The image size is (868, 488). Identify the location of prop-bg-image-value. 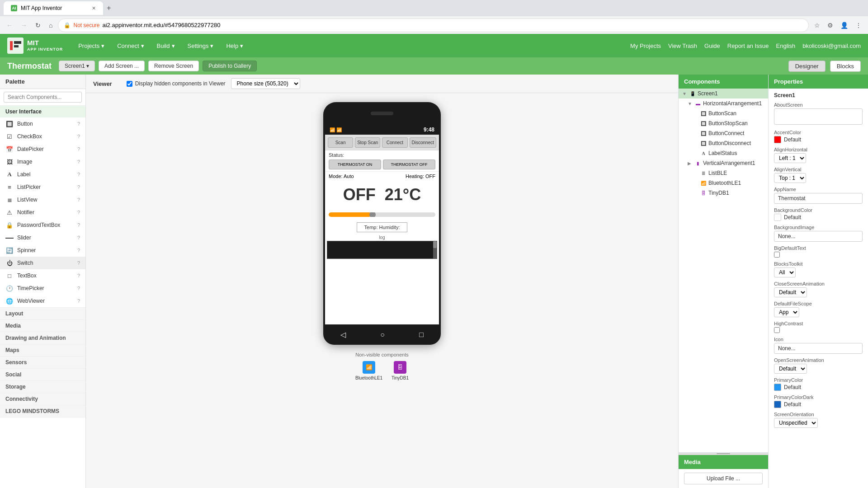
(818, 236).